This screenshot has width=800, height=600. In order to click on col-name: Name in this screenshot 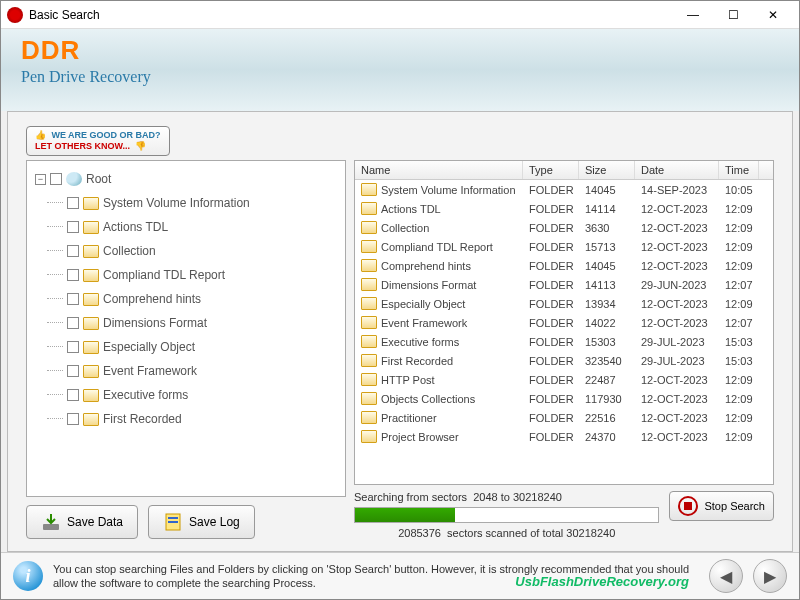, I will do `click(439, 170)`.